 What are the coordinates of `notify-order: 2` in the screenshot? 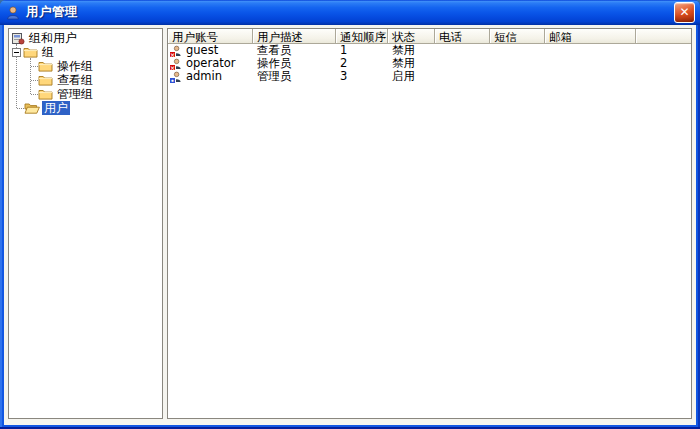 It's located at (362, 64).